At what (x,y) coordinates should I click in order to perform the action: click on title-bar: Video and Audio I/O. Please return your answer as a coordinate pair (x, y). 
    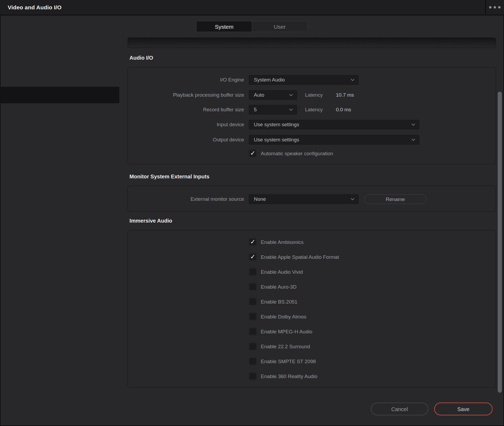
    Looking at the image, I should click on (252, 8).